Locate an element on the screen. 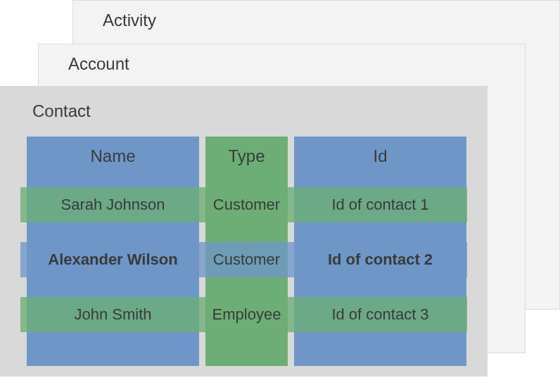  column-header-type: Type is located at coordinates (246, 156).